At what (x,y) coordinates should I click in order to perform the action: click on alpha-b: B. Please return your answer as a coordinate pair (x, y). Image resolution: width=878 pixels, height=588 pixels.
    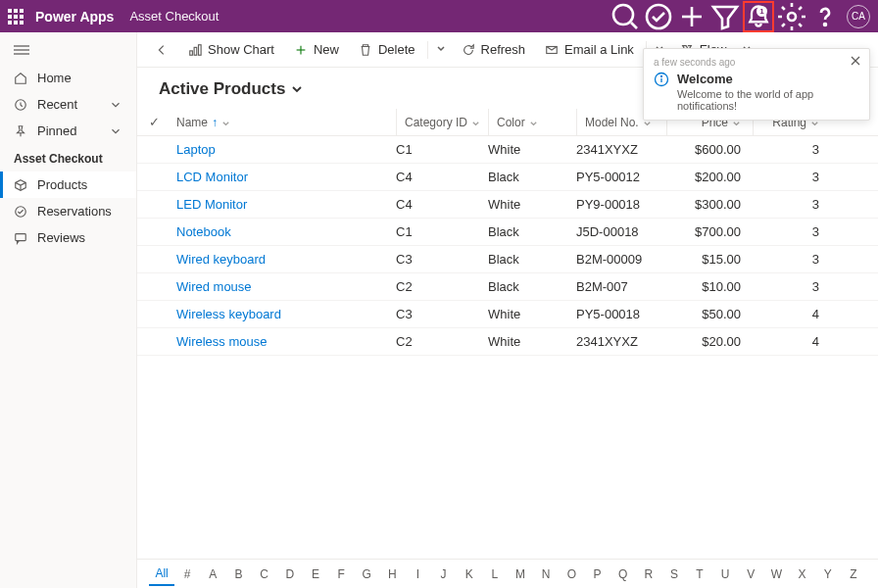
    Looking at the image, I should click on (238, 574).